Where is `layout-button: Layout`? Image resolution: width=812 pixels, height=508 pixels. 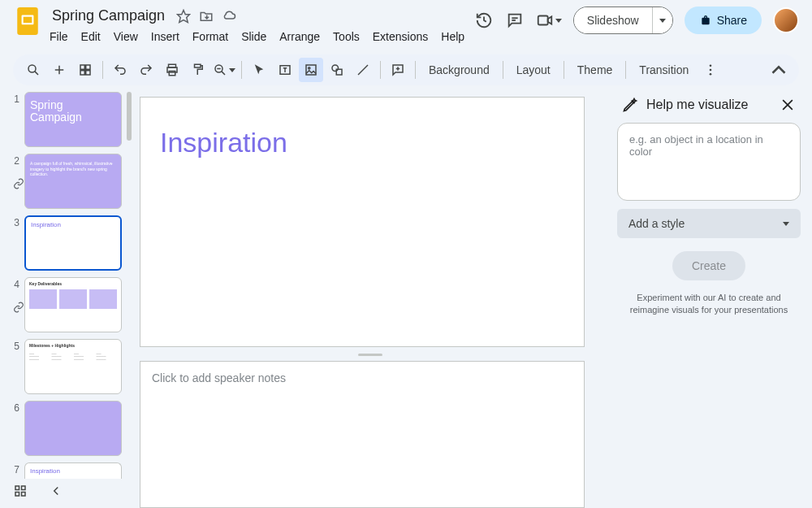 layout-button: Layout is located at coordinates (533, 70).